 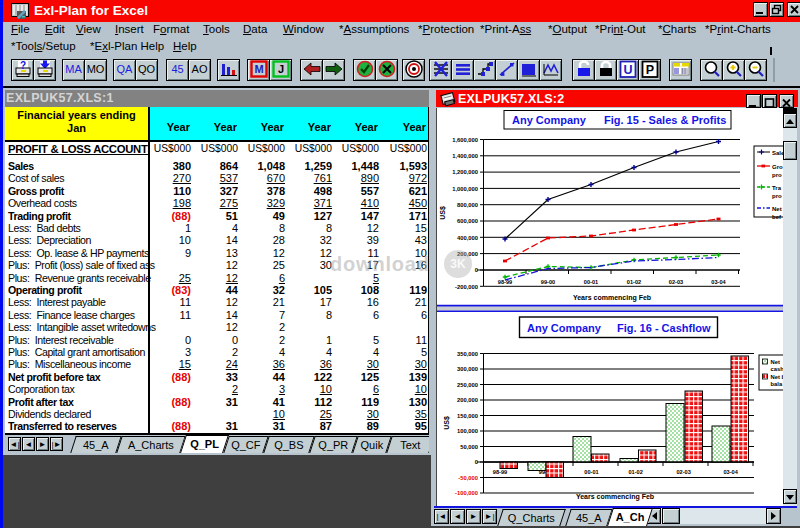 I want to click on svg-text: bala, so click(x=777, y=384).